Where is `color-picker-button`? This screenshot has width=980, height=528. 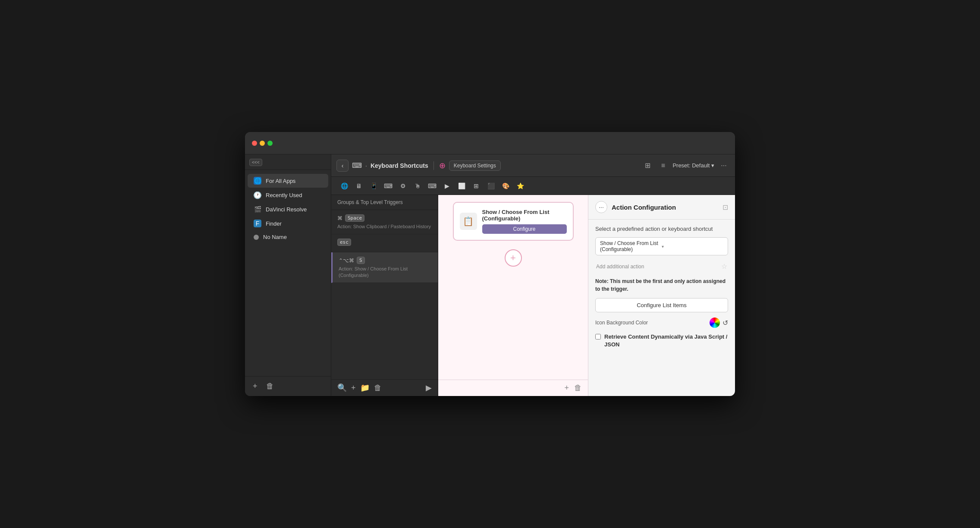 color-picker-button is located at coordinates (715, 323).